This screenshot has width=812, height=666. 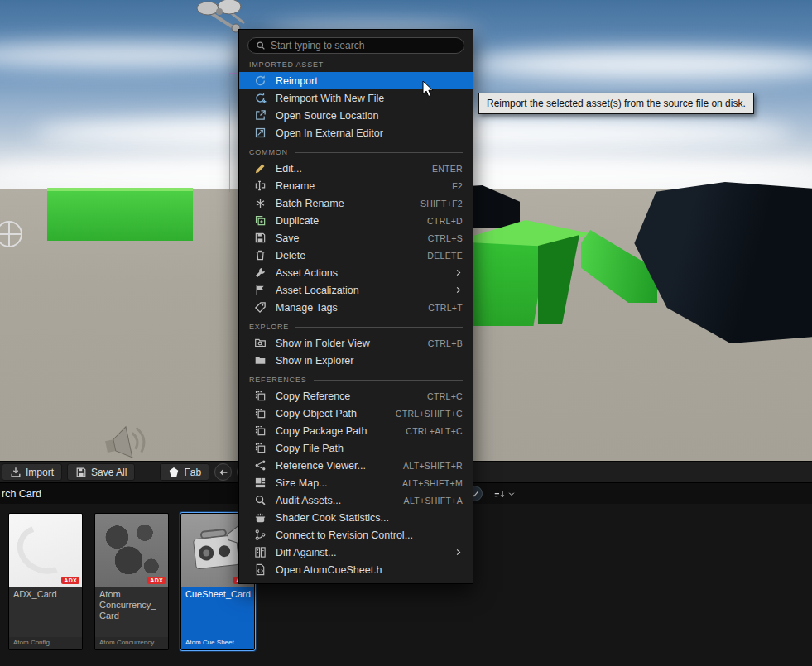 What do you see at coordinates (260, 204) in the screenshot?
I see `batch-rename-icon` at bounding box center [260, 204].